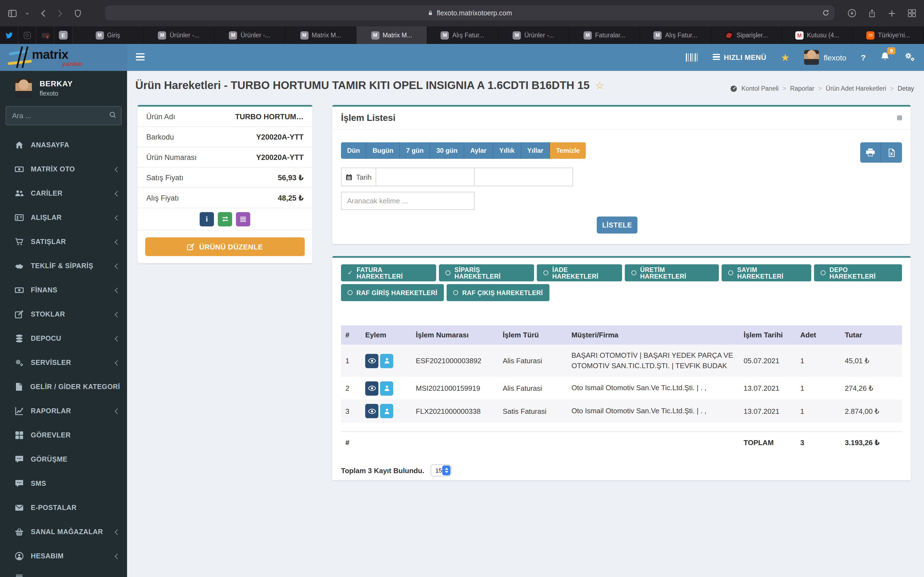 Image resolution: width=924 pixels, height=577 pixels. I want to click on sidebar-item-satislar: SATIŞLAR, so click(63, 242).